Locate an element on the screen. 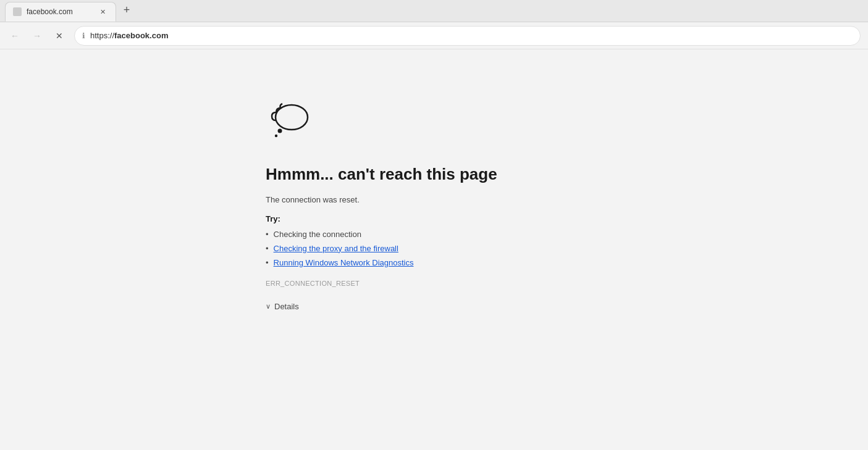 The width and height of the screenshot is (868, 450). toolbar: ← → ✕ ℹ https://facebook.com is located at coordinates (434, 36).